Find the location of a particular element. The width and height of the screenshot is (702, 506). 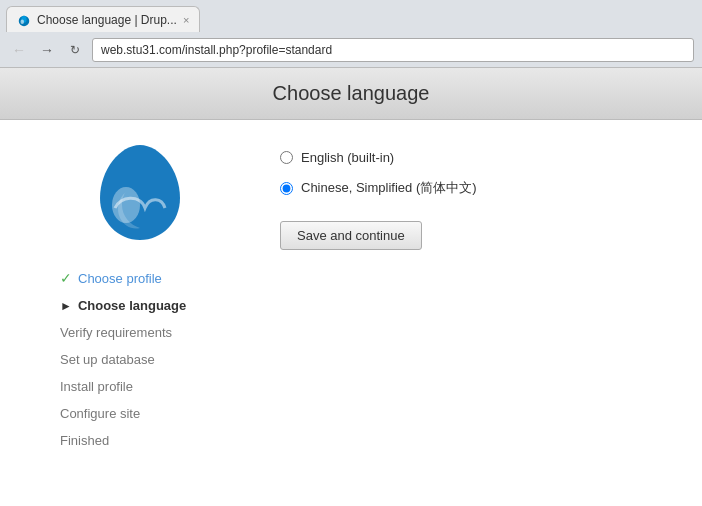

nav-bar: ← → ↻ is located at coordinates (351, 50).